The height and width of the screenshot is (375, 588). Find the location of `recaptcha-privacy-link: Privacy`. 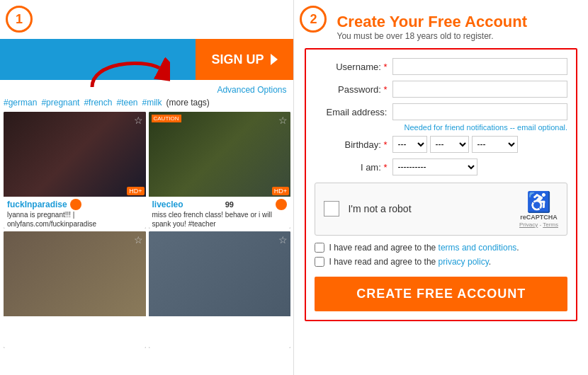

recaptcha-privacy-link: Privacy is located at coordinates (528, 225).